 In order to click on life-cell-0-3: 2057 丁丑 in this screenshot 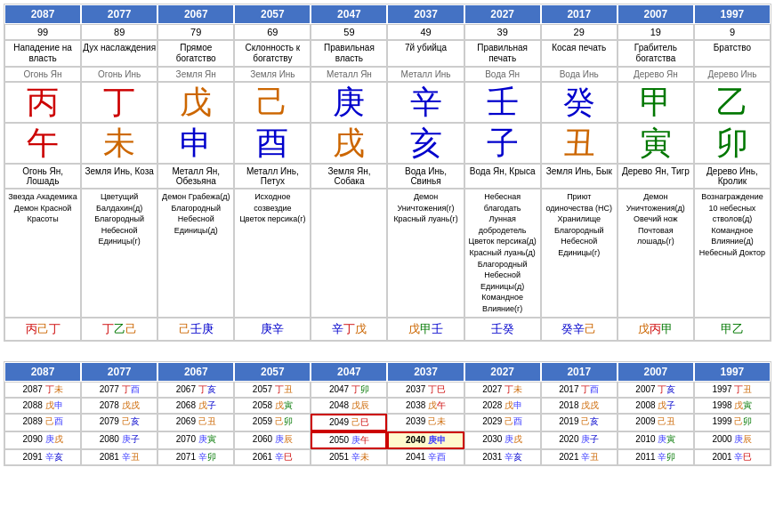, I will do `click(272, 390)`.